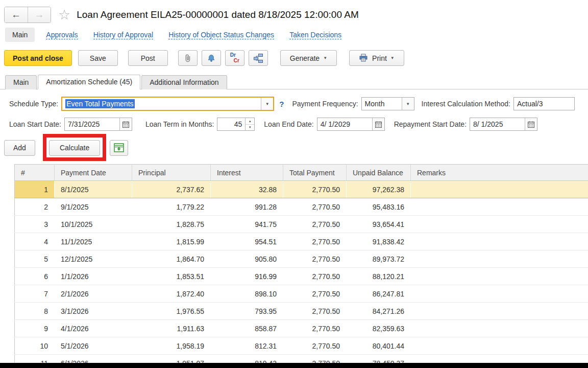 This screenshot has height=368, width=588. What do you see at coordinates (222, 35) in the screenshot?
I see `nav-tab-history-of-object-status-changes: History of Object Status Changes` at bounding box center [222, 35].